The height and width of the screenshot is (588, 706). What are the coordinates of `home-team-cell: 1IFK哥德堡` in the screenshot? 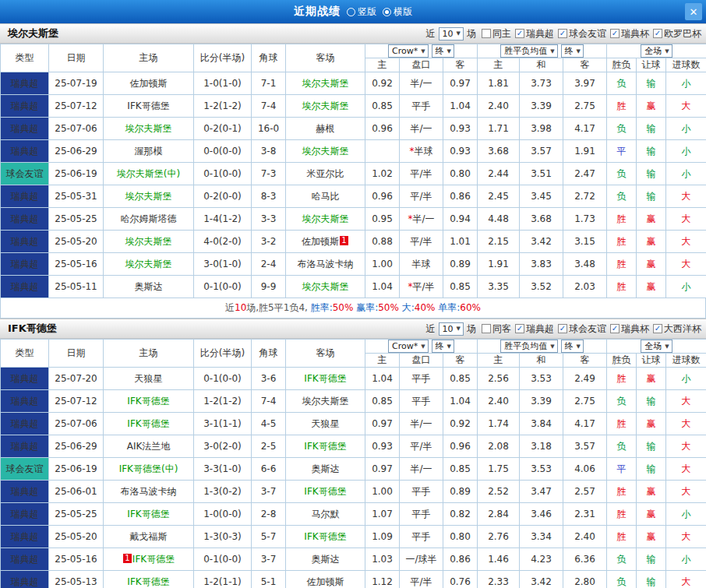 It's located at (149, 559).